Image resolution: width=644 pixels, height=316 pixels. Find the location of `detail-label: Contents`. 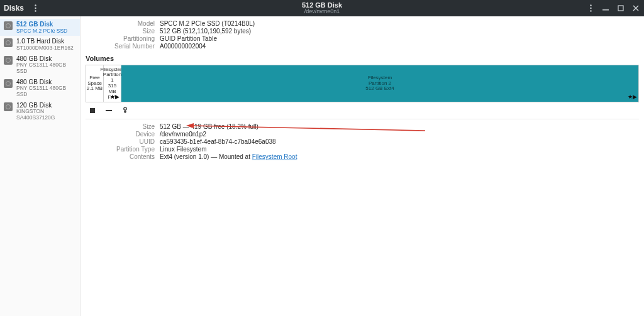

detail-label: Contents is located at coordinates (123, 157).